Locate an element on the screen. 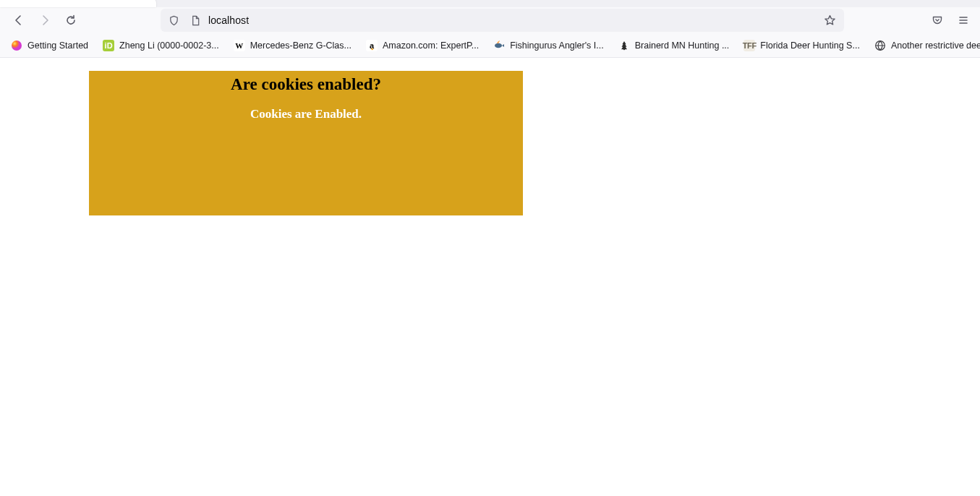 This screenshot has width=980, height=496. bookmark-label: Amazon.com: ExpertP... is located at coordinates (431, 46).